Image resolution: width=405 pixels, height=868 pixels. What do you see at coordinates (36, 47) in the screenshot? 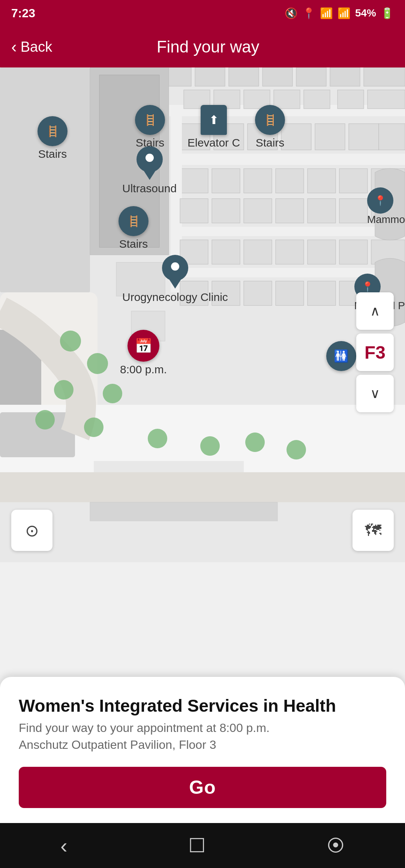
I see `back-label: Back` at bounding box center [36, 47].